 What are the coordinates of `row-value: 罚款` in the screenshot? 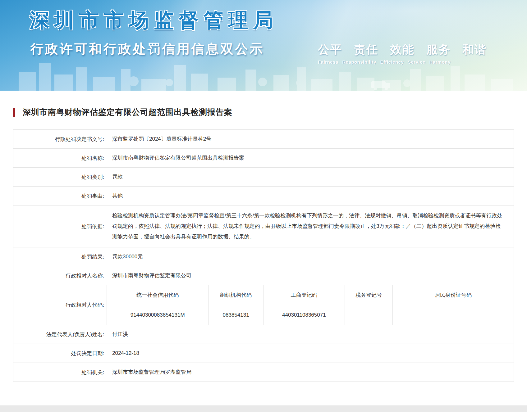 It's located at (310, 177).